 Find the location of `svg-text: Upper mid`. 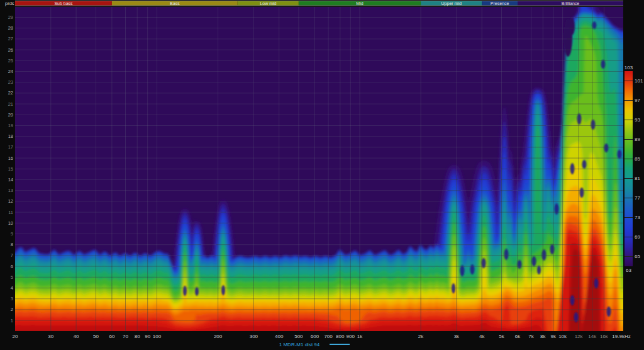

svg-text: Upper mid is located at coordinates (452, 4).